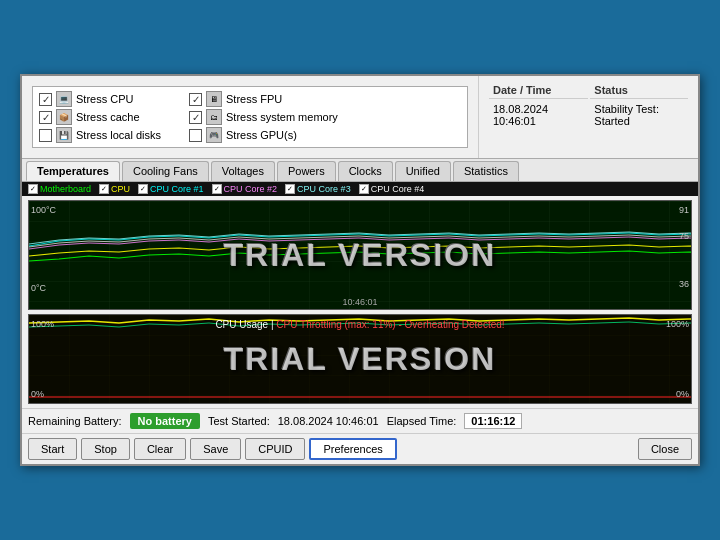 The image size is (720, 540). Describe the element at coordinates (73, 171) in the screenshot. I see `tab-temperatures: Temperatures` at that location.